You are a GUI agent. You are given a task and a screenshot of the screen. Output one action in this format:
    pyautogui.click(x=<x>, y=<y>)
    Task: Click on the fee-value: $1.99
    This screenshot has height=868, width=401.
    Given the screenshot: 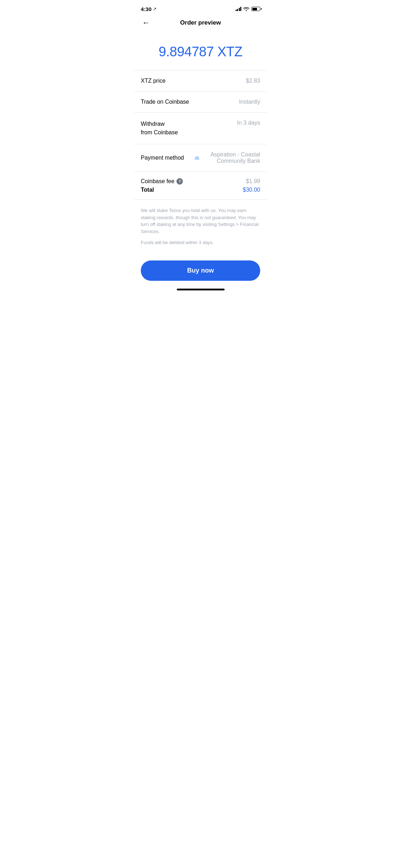 What is the action you would take?
    pyautogui.click(x=253, y=181)
    